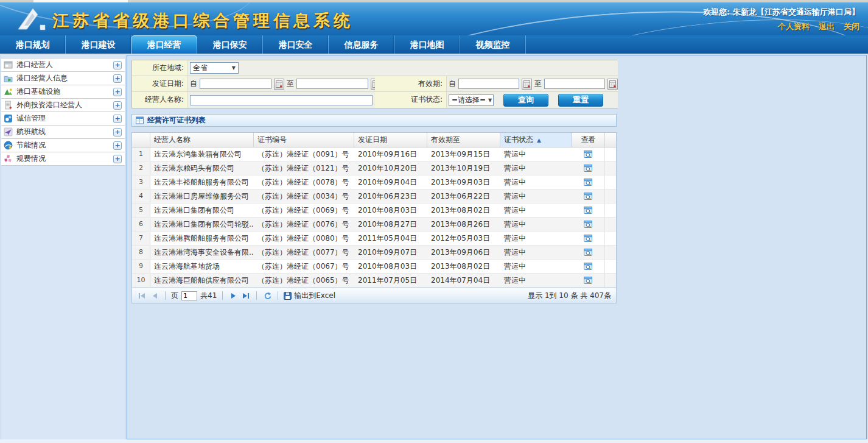  Describe the element at coordinates (464, 140) in the screenshot. I see `col-header-valid-until: 有效期至` at that location.